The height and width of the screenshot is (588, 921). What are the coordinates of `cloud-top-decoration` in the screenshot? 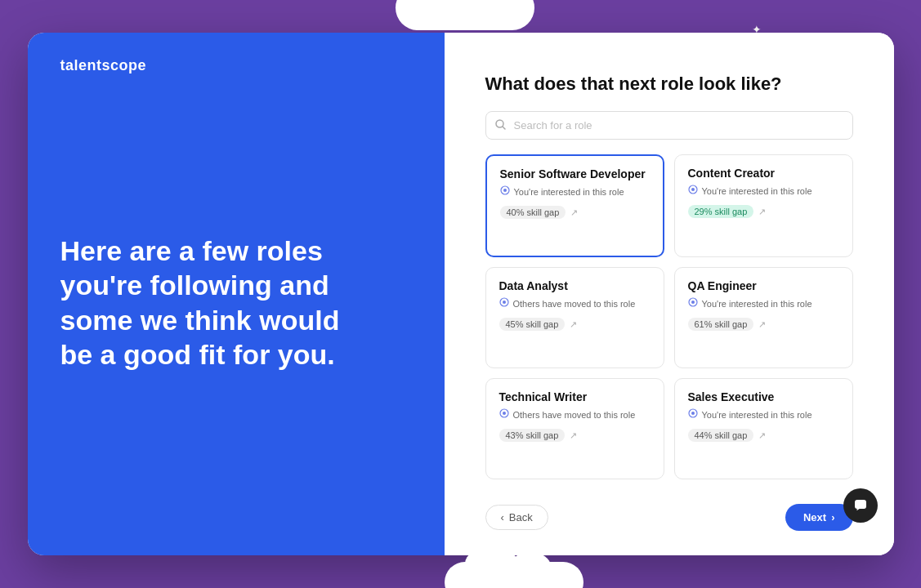 It's located at (465, 15).